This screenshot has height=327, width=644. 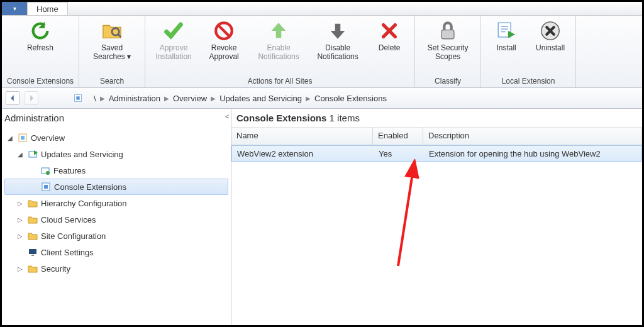 I want to click on overview-icon, so click(x=23, y=138).